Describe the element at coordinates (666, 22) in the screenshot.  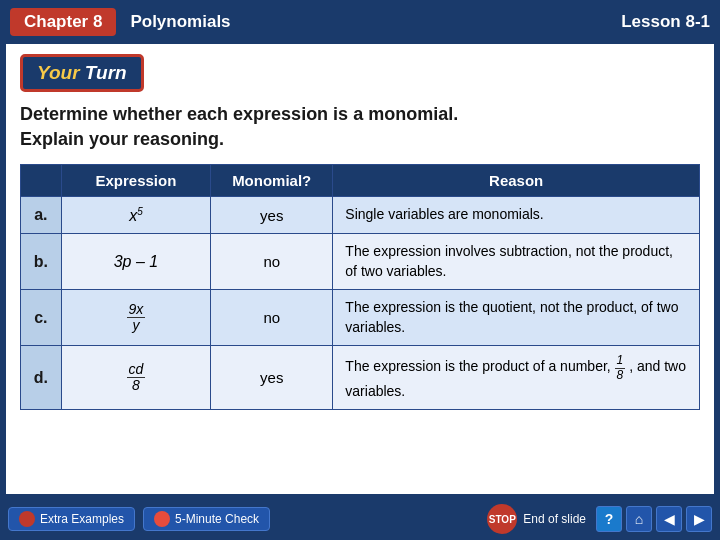
I see `lesson-label: Lesson 8-1` at that location.